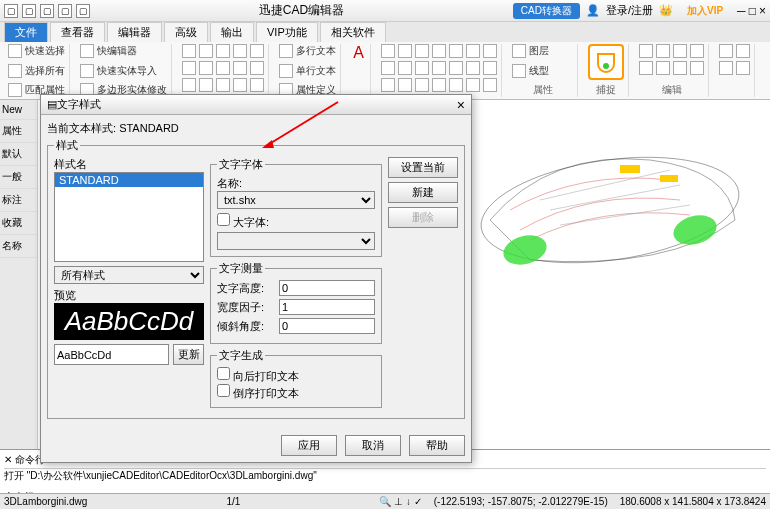 This screenshot has height=509, width=770. What do you see at coordinates (705, 11) in the screenshot?
I see `vip-button: 加入VIP` at bounding box center [705, 11].